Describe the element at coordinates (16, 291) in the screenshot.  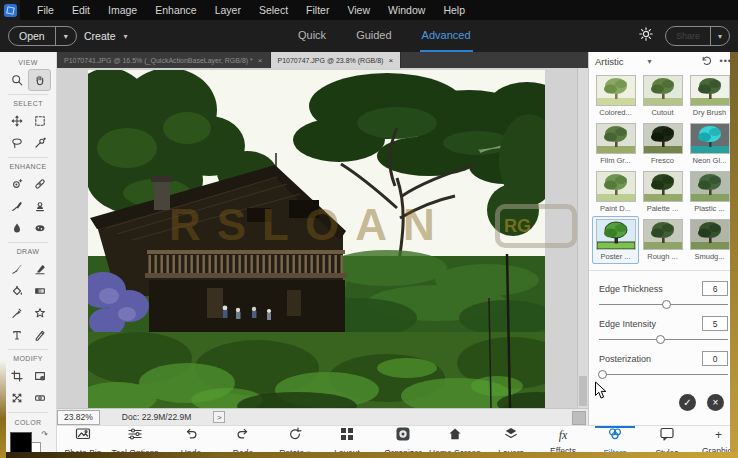
I see `paint-bucket-tool` at that location.